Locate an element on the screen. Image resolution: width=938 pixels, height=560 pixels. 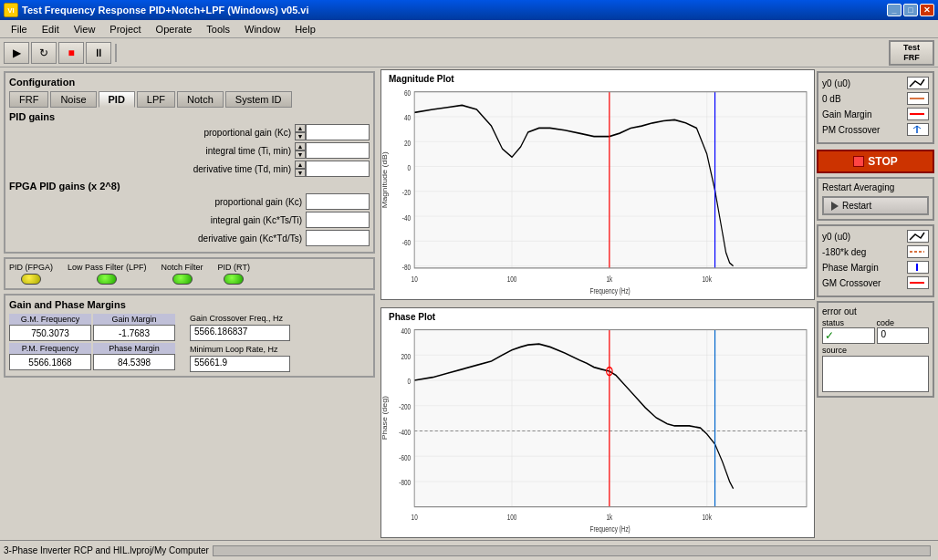
close-button: ✕ is located at coordinates (927, 10).